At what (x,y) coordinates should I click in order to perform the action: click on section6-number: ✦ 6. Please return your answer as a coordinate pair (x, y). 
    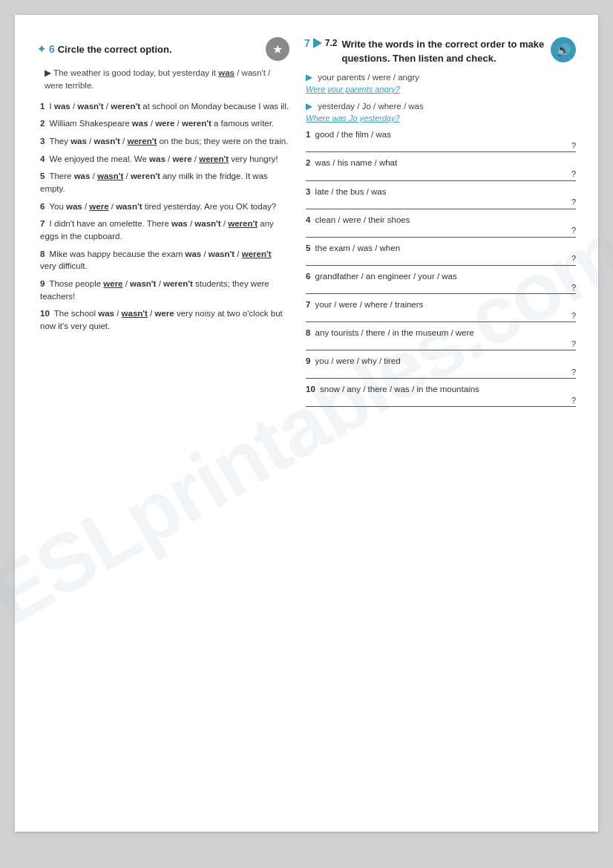
    Looking at the image, I should click on (46, 49).